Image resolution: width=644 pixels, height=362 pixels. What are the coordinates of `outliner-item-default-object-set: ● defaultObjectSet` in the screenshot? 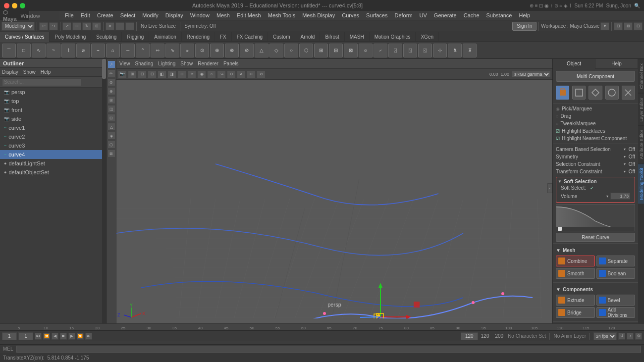 It's located at (53, 172).